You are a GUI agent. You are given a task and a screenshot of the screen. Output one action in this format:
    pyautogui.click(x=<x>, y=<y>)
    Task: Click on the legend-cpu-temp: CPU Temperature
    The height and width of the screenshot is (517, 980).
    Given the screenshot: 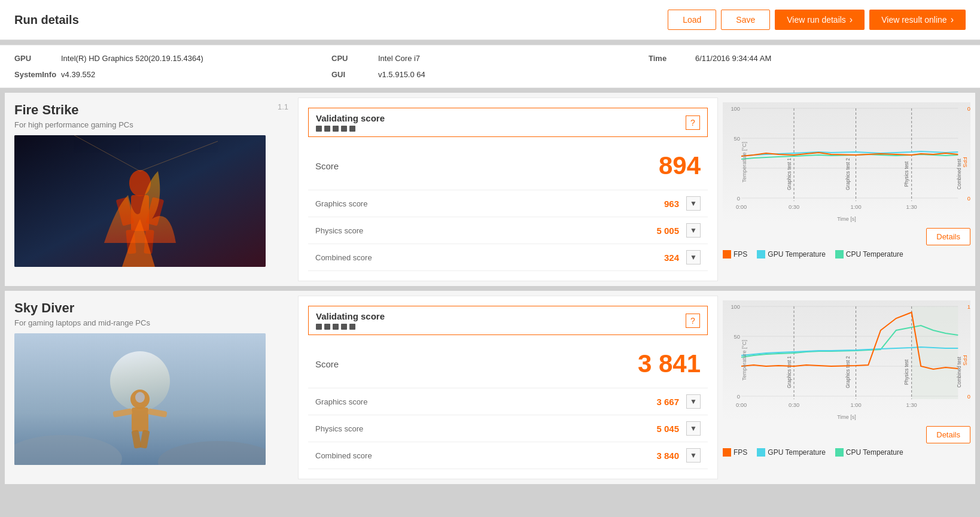 What is the action you would take?
    pyautogui.click(x=869, y=254)
    